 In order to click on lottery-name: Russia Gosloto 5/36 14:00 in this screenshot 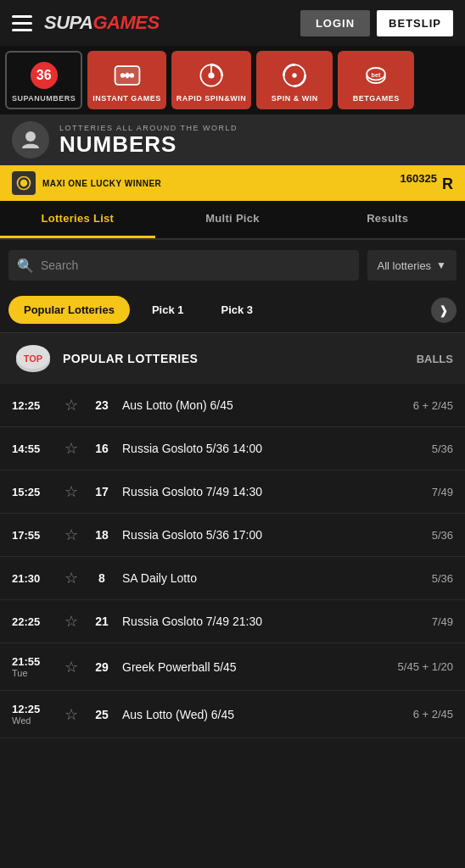, I will do `click(258, 448)`.